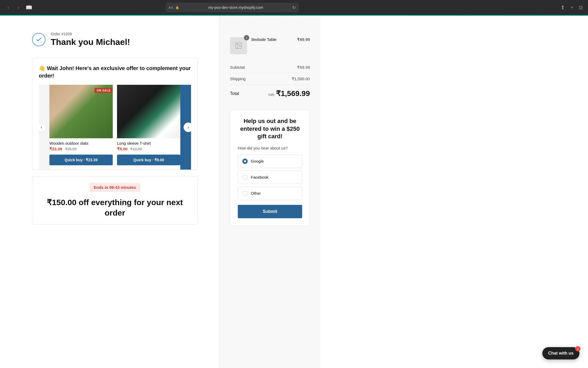 This screenshot has height=368, width=588. I want to click on shipping-value: ₹1,500.00, so click(301, 79).